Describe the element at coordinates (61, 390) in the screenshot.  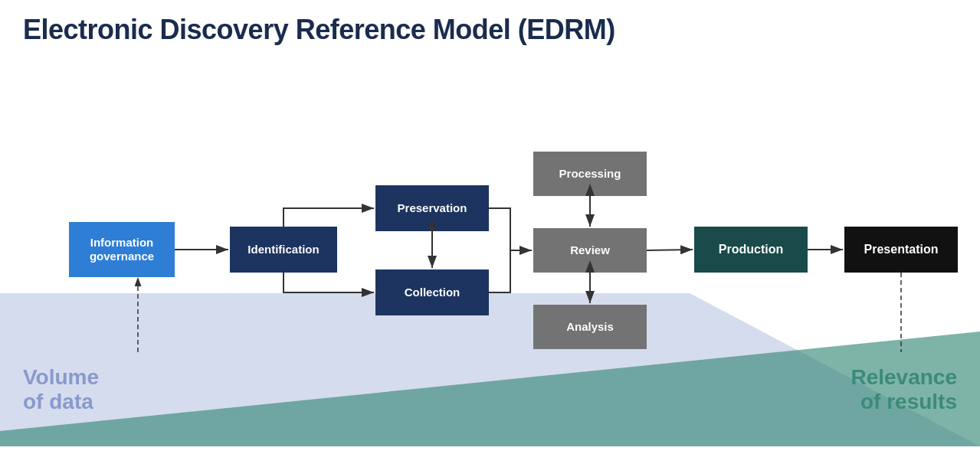
I see `label-volume: Volumeof data` at that location.